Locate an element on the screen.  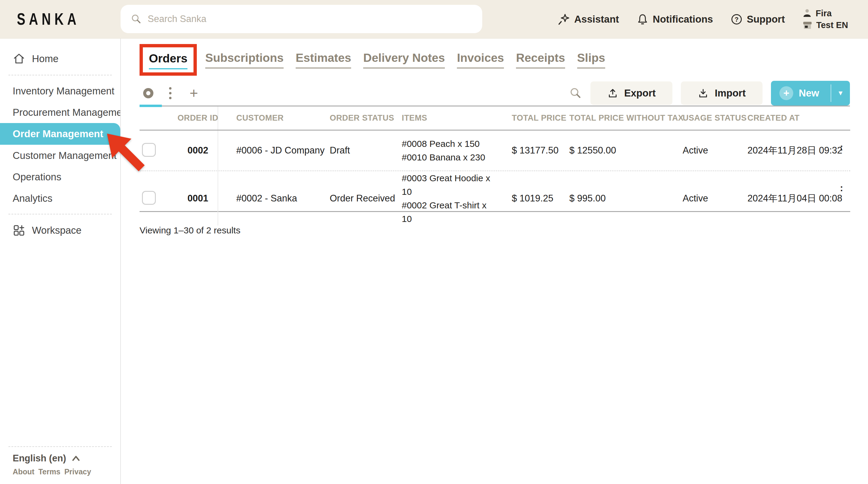
created-at: 2024年11月28日 09:32 is located at coordinates (775, 150).